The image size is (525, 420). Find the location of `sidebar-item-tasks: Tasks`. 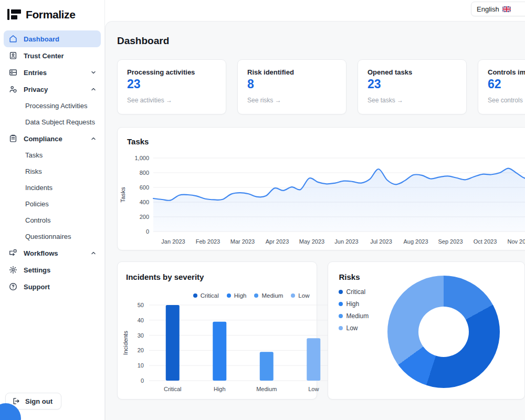

sidebar-item-tasks: Tasks is located at coordinates (52, 155).